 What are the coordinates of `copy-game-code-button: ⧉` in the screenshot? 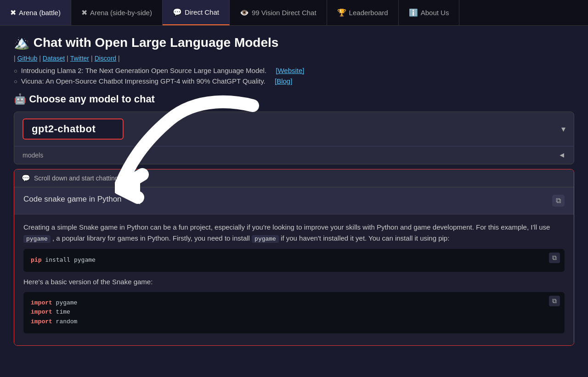 It's located at (554, 301).